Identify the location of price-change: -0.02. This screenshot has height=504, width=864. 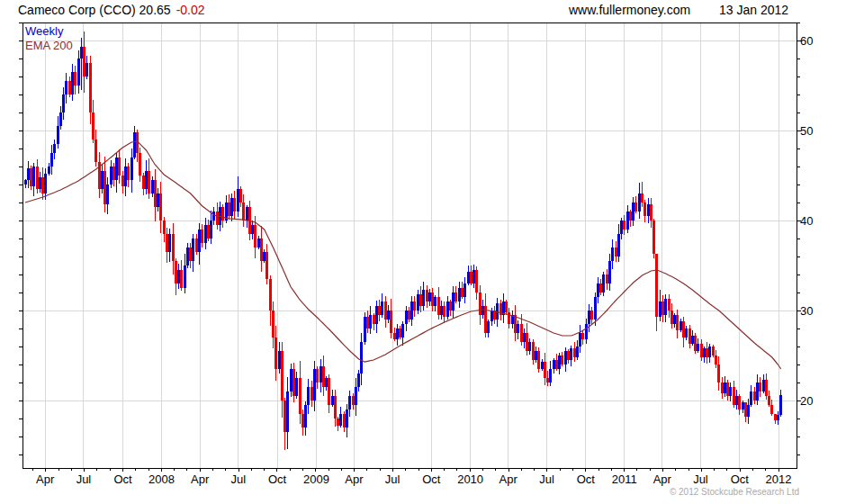
(191, 10).